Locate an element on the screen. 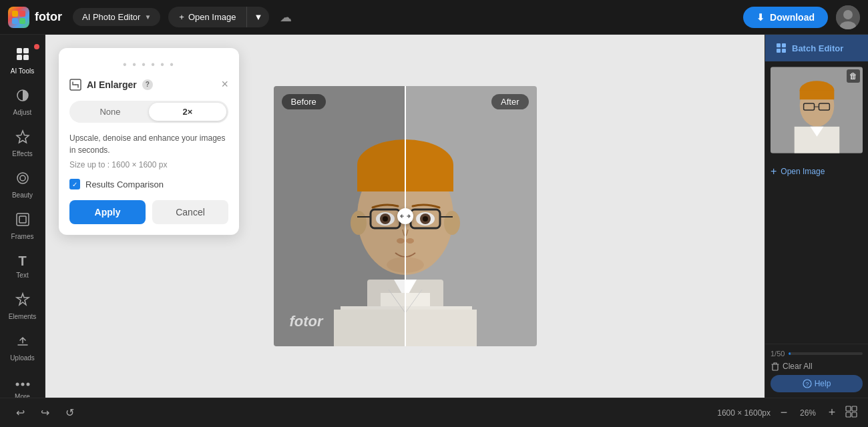 The height and width of the screenshot is (427, 868). scale-options-group: None 2× is located at coordinates (149, 112).